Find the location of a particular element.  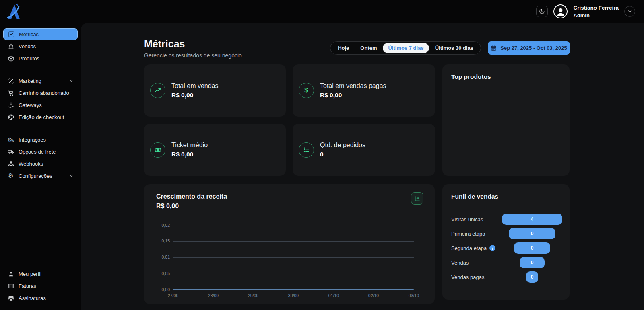

sidebar-item-label: Gateways is located at coordinates (46, 105).